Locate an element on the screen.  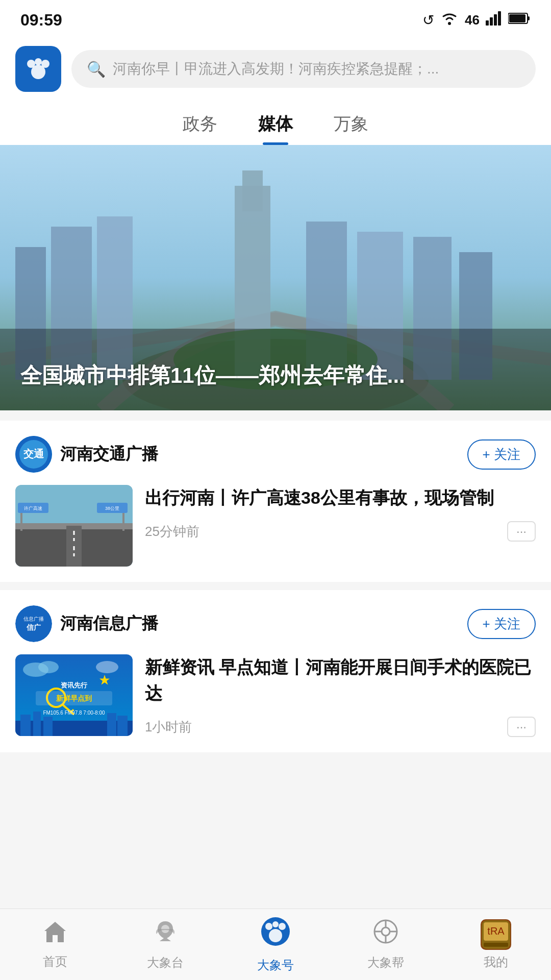
news-time-0: 25分钟前 is located at coordinates (172, 532).